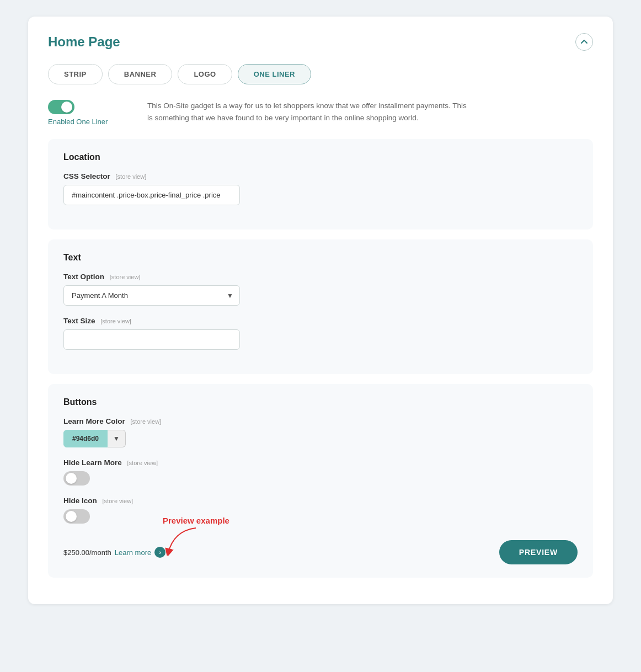 The image size is (641, 672). What do you see at coordinates (84, 42) in the screenshot?
I see `page-title: Home Page` at bounding box center [84, 42].